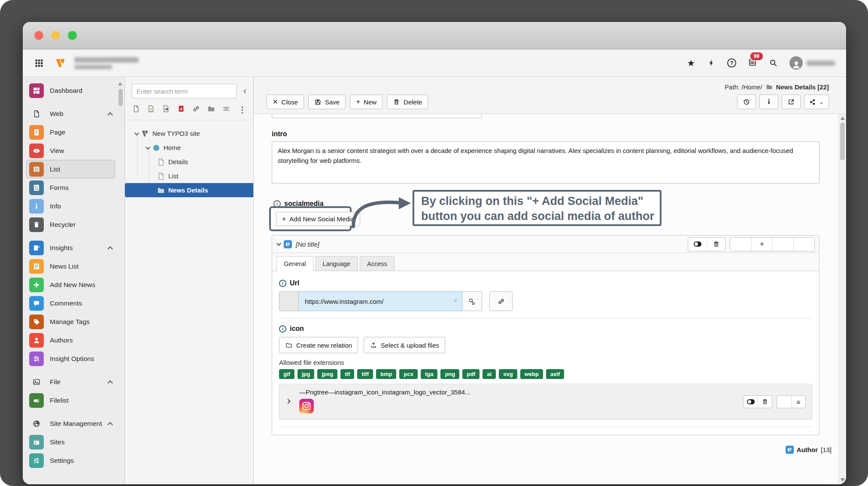  What do you see at coordinates (842, 299) in the screenshot?
I see `content-scrollbar` at bounding box center [842, 299].